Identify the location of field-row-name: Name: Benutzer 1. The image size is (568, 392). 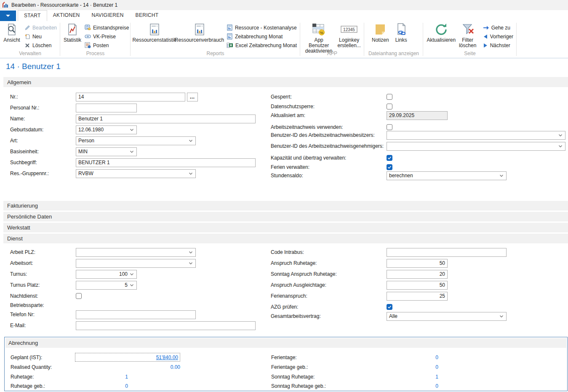
(133, 119).